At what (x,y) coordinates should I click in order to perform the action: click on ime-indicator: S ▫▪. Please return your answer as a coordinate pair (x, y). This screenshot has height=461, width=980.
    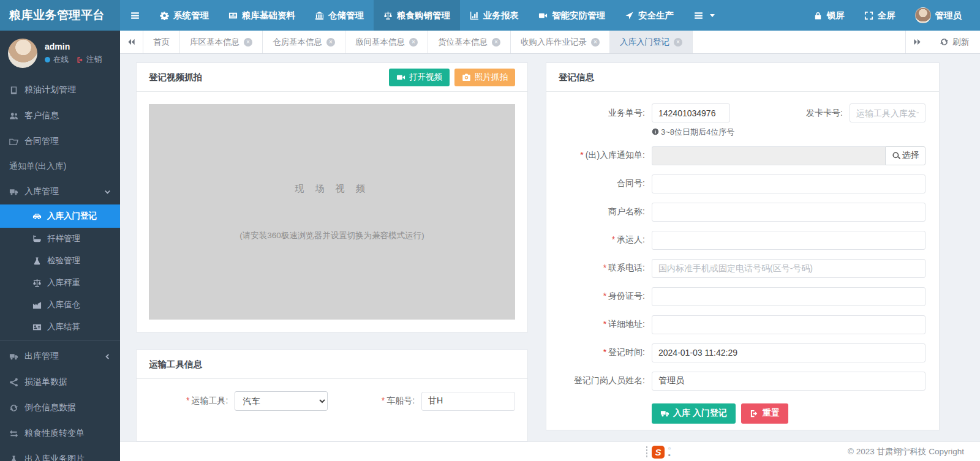
    Looking at the image, I should click on (658, 452).